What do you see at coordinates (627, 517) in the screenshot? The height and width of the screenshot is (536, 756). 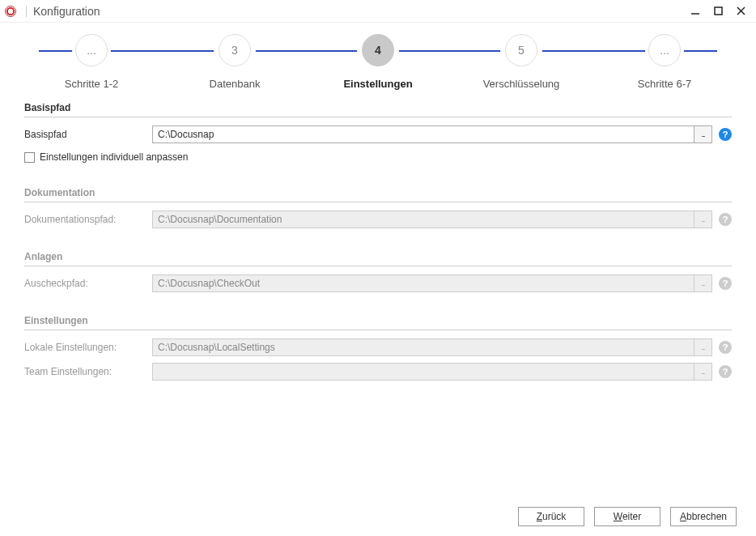 I see `footer: Zurück Weiter Abbrechen` at bounding box center [627, 517].